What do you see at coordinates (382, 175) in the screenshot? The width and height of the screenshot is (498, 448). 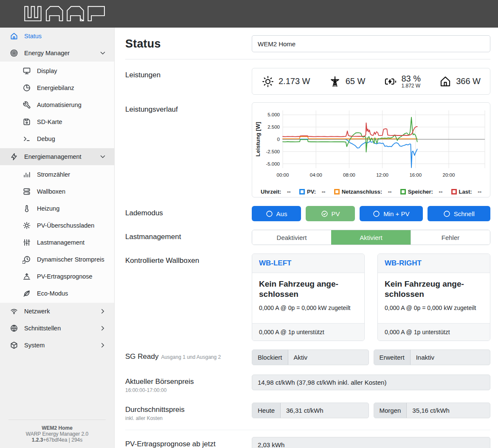 I see `svg-text: 12:00` at bounding box center [382, 175].